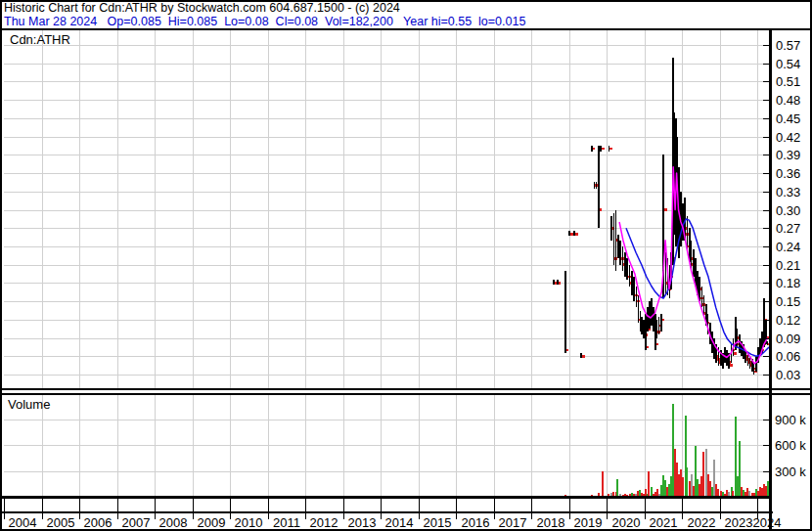 This screenshot has width=812, height=531. Describe the element at coordinates (767, 523) in the screenshot. I see `year-label: 2024` at that location.